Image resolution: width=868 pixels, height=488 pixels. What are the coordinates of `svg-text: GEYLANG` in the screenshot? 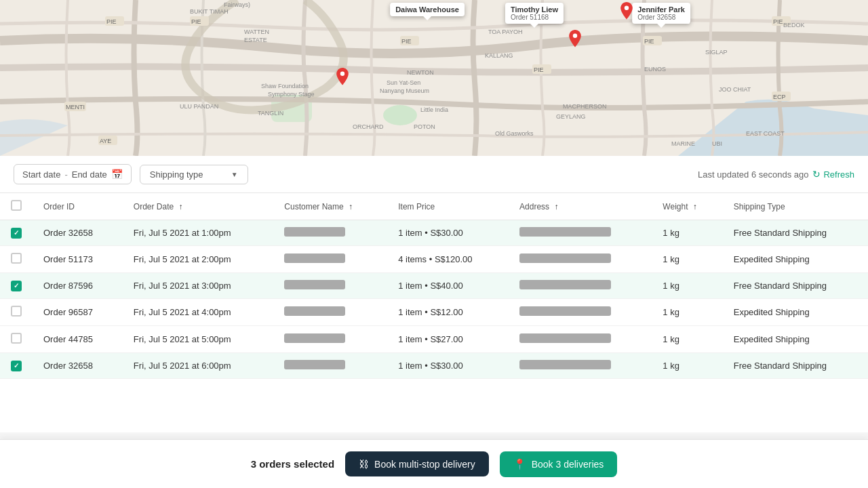 It's located at (571, 117).